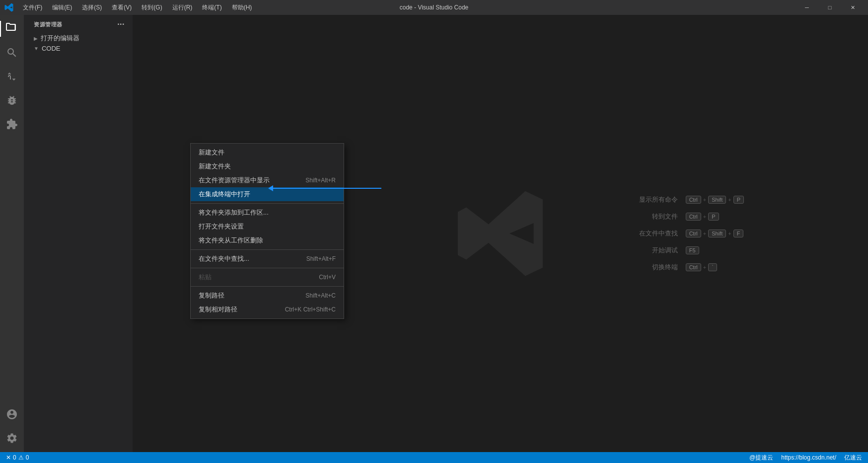  Describe the element at coordinates (501, 233) in the screenshot. I see `vscode-watermark` at that location.